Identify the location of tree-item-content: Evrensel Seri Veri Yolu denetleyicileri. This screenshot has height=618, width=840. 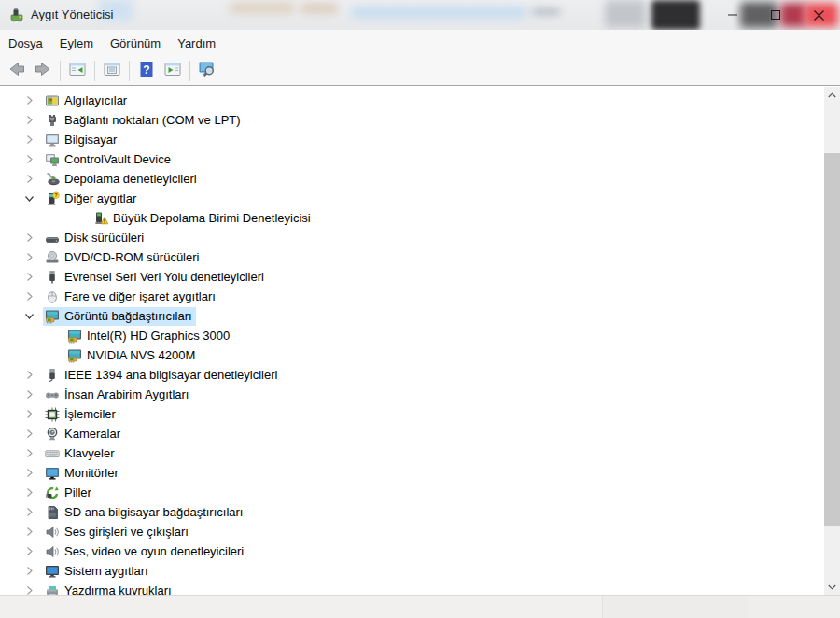
(155, 277).